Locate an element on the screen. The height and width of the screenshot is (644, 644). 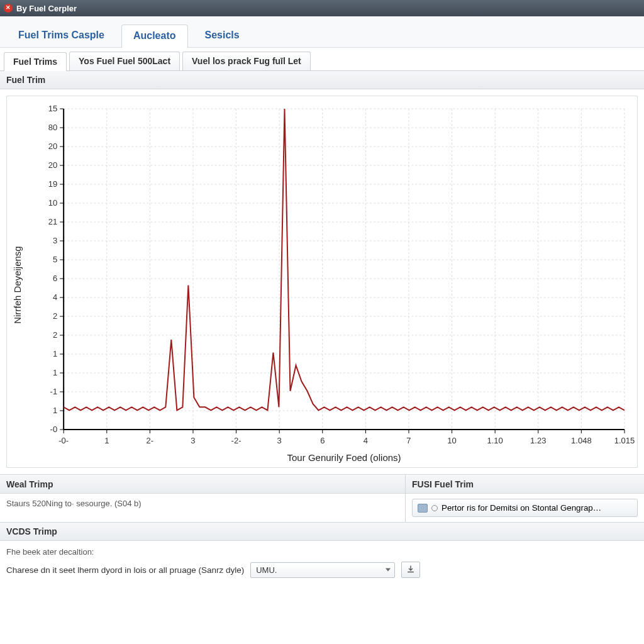
vcds-subtitle: Fhe beek ater decaltion: is located at coordinates (322, 552).